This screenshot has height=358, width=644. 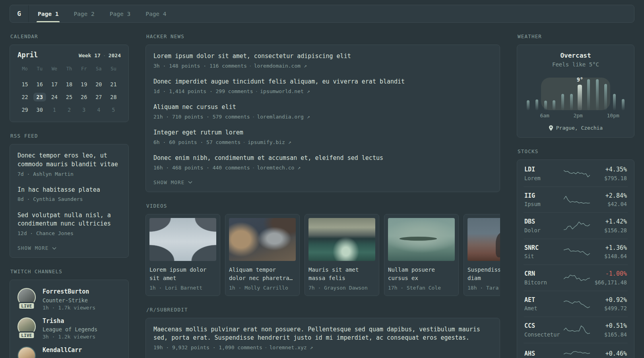 I want to click on calendar-weekday: Tu, so click(x=40, y=68).